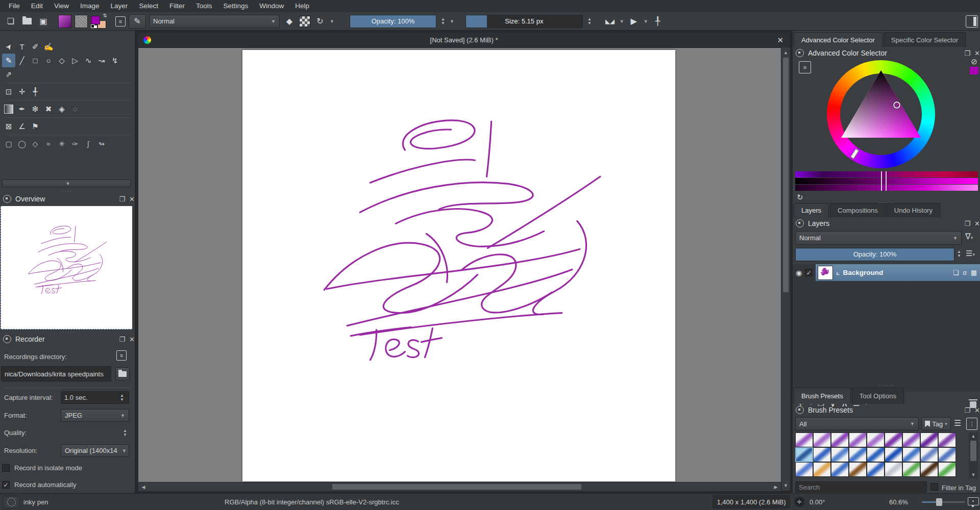 The width and height of the screenshot is (980, 510). What do you see at coordinates (393, 21) in the screenshot?
I see `opacity-slider: Opacity: 100%` at bounding box center [393, 21].